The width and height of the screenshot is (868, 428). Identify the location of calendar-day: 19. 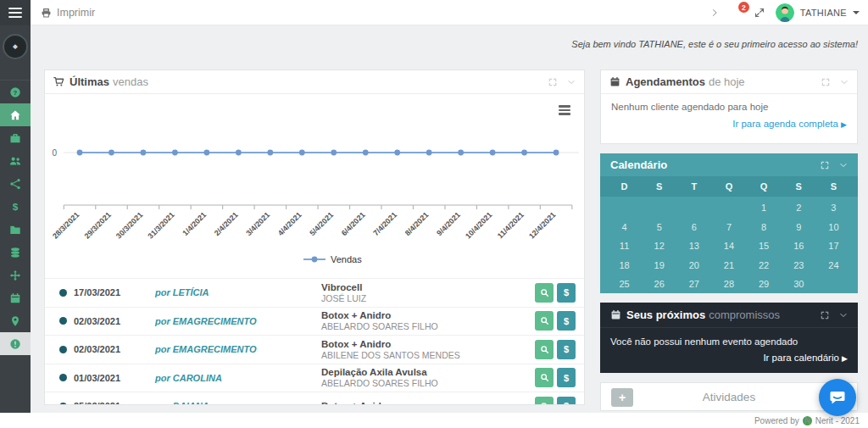
(659, 266).